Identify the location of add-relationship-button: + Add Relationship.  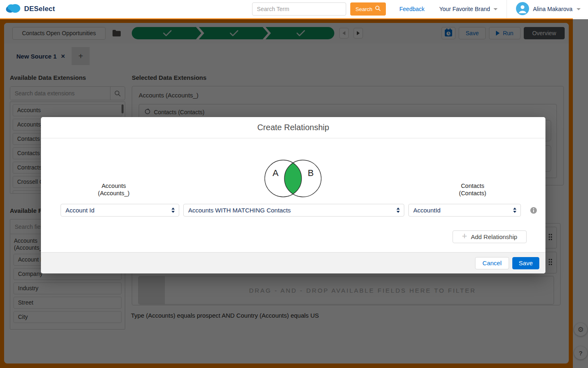
(489, 237).